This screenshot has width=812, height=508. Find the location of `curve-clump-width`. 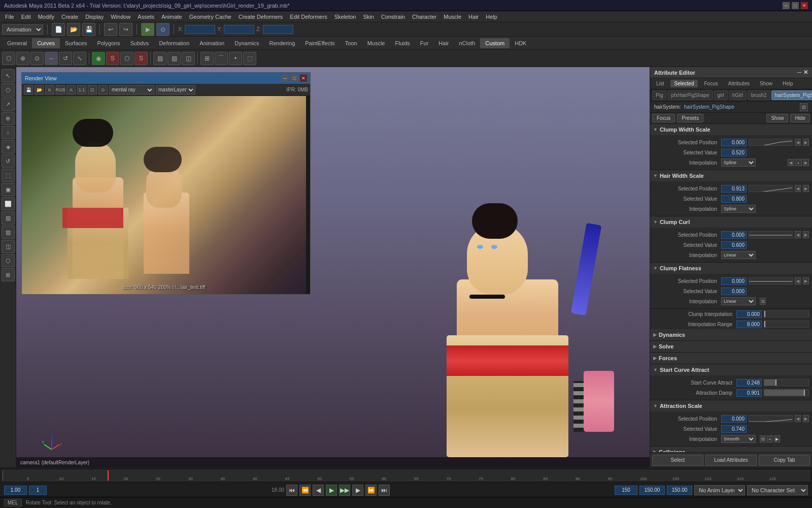

curve-clump-width is located at coordinates (770, 142).